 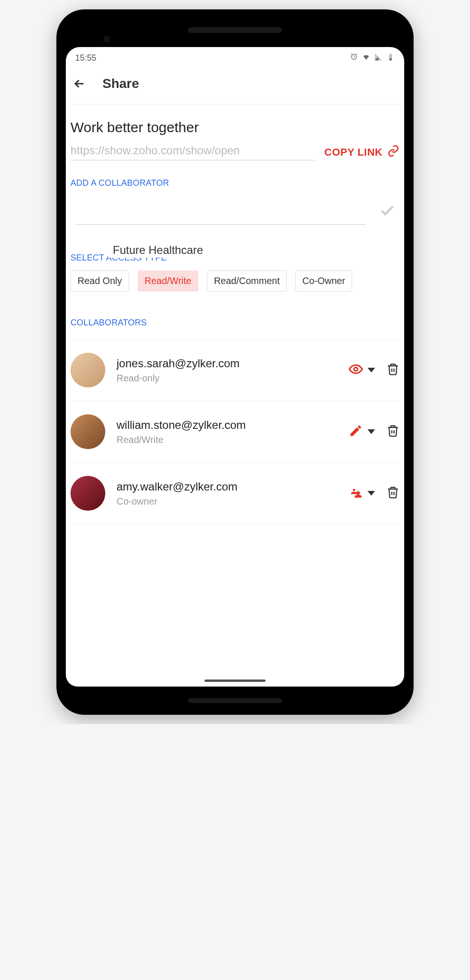 I want to click on page-title: Share, so click(x=121, y=84).